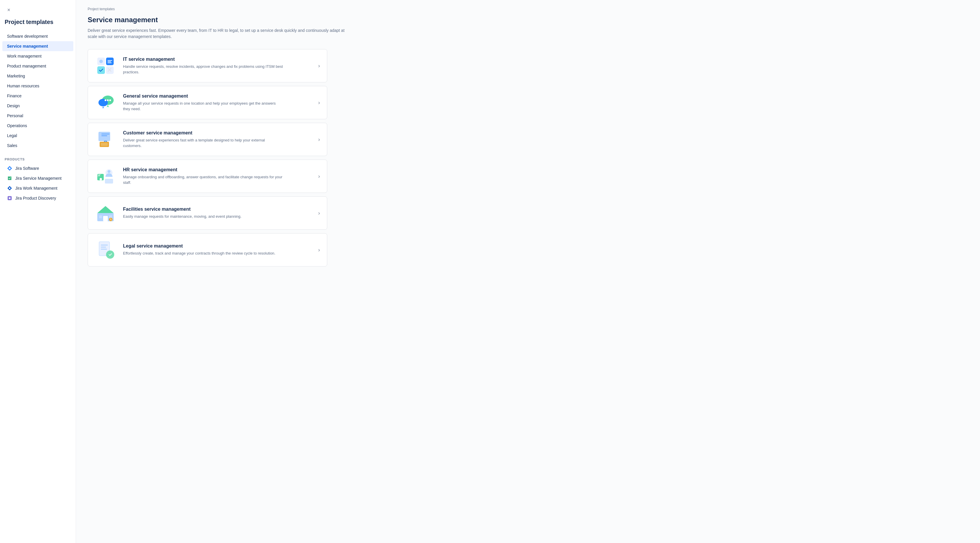 The height and width of the screenshot is (543, 980). I want to click on sidebar-item-operations: Operations, so click(38, 126).